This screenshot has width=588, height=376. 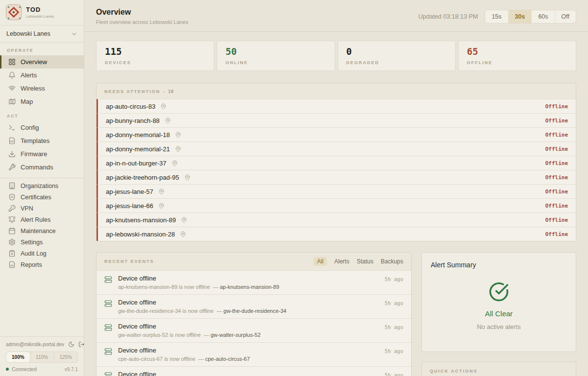 What do you see at coordinates (28, 75) in the screenshot?
I see `sidebar-item-label: Alerts` at bounding box center [28, 75].